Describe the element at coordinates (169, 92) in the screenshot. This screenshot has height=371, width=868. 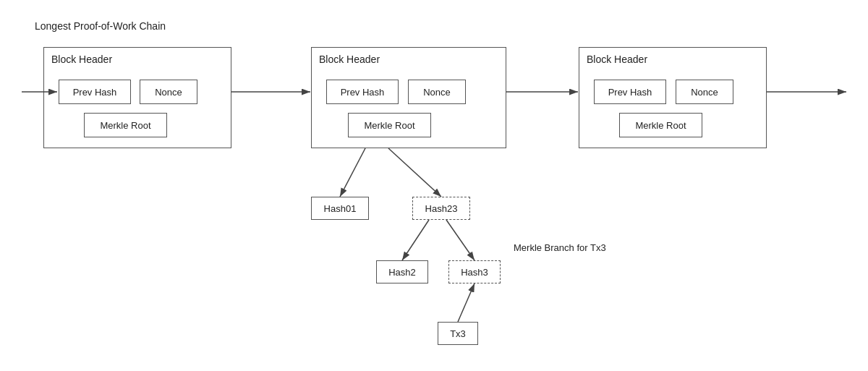
I see `nonce-1: Nonce` at that location.